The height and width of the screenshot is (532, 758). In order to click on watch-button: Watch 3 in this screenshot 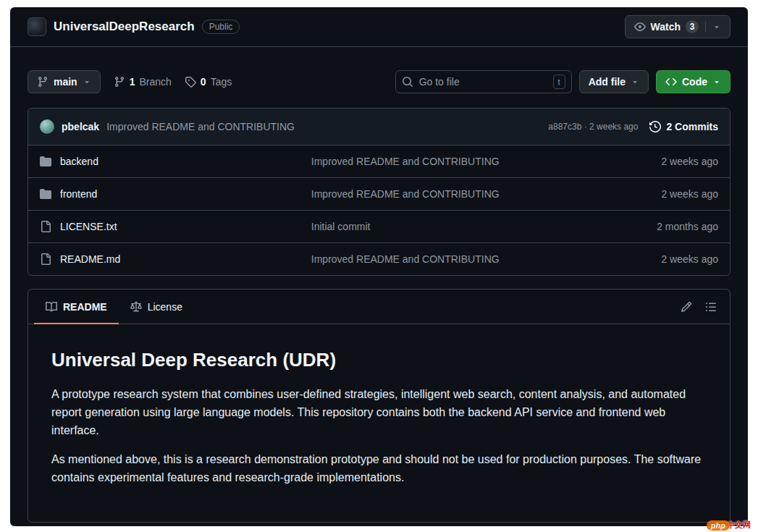, I will do `click(678, 27)`.